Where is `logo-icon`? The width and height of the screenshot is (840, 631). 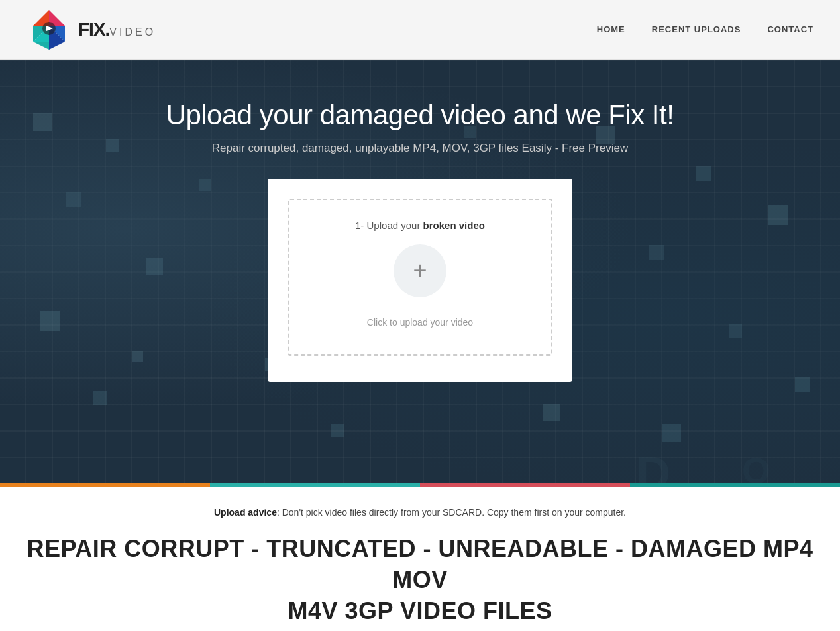 logo-icon is located at coordinates (49, 30).